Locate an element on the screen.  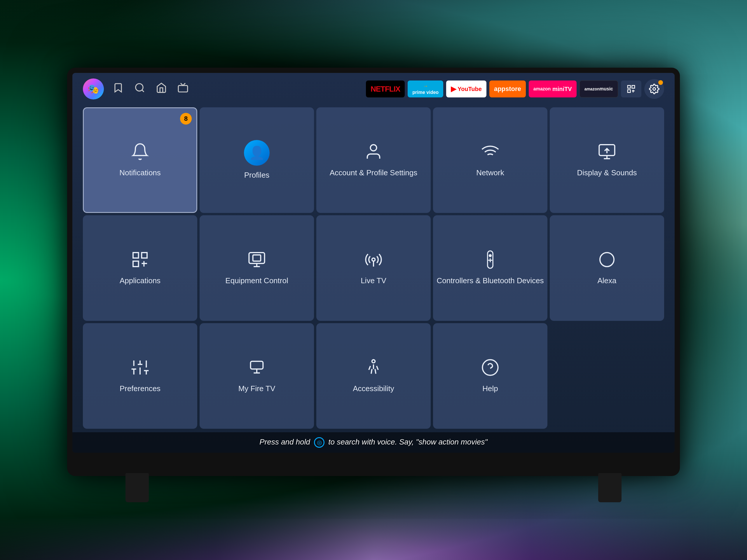
tile-controllers: Controllers & Bluetooth Devices is located at coordinates (490, 268).